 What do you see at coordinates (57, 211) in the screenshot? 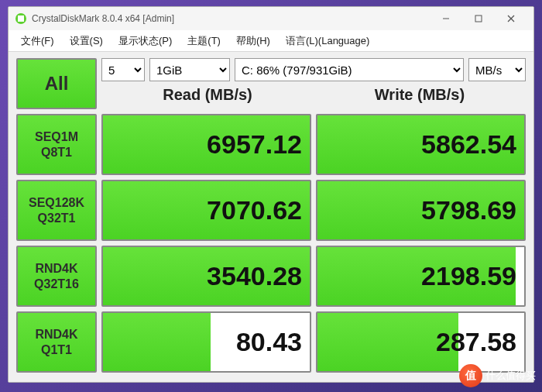
I see `test-button-1: SEQ128K Q32T1` at bounding box center [57, 211].